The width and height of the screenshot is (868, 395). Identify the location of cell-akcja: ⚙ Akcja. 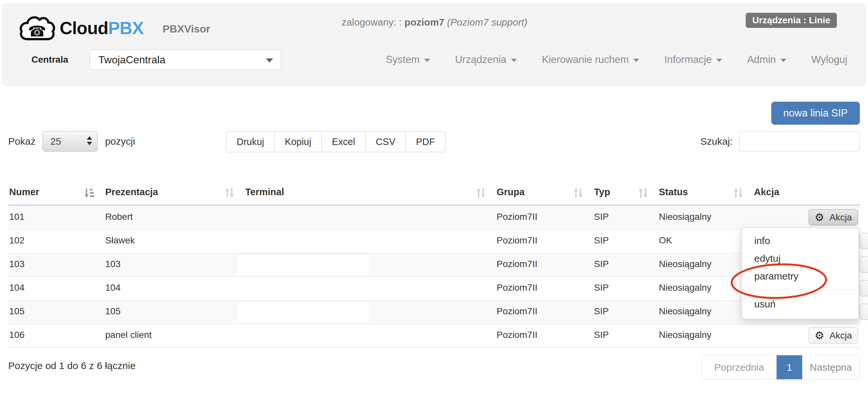
(807, 336).